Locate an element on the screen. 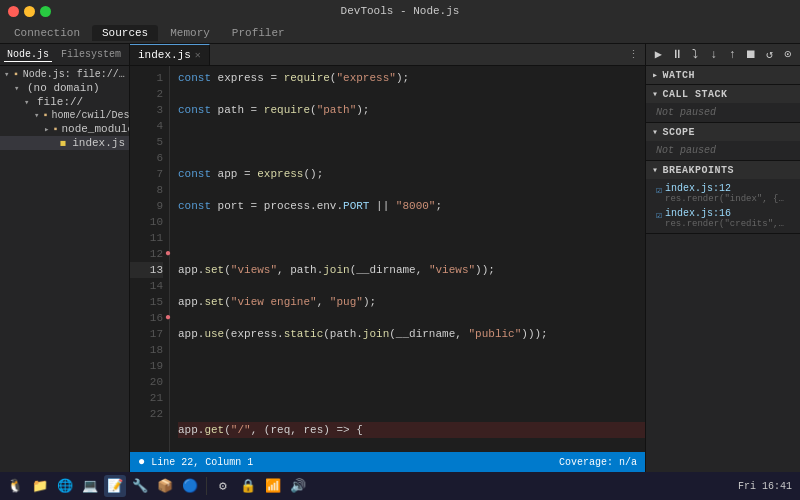 This screenshot has width=800, height=500. resume-button: ▶ is located at coordinates (658, 55).